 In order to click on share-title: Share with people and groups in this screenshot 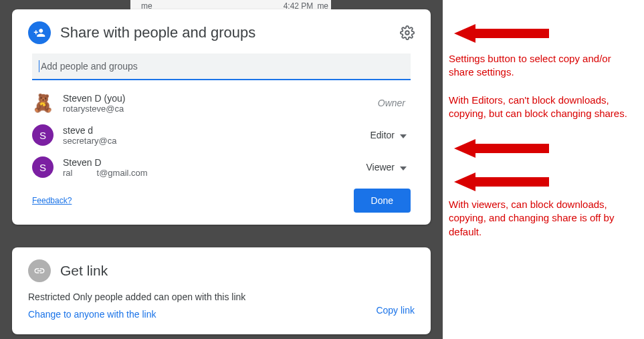, I will do `click(230, 33)`.